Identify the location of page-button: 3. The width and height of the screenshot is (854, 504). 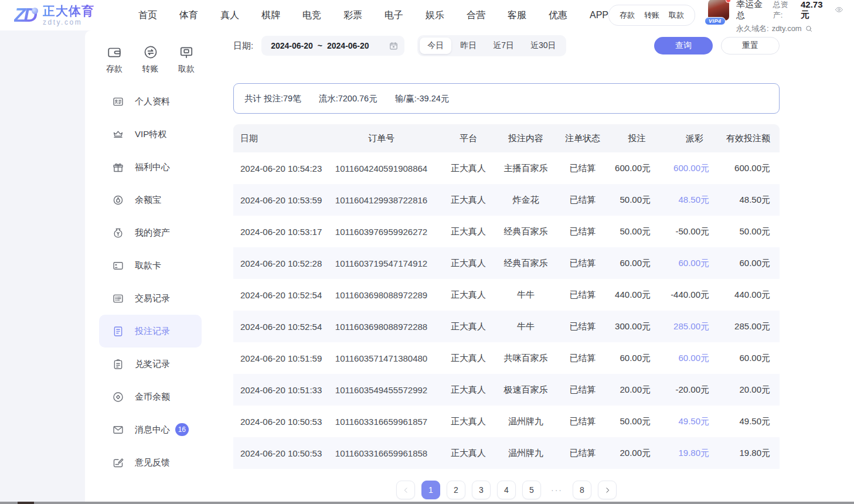
(481, 490).